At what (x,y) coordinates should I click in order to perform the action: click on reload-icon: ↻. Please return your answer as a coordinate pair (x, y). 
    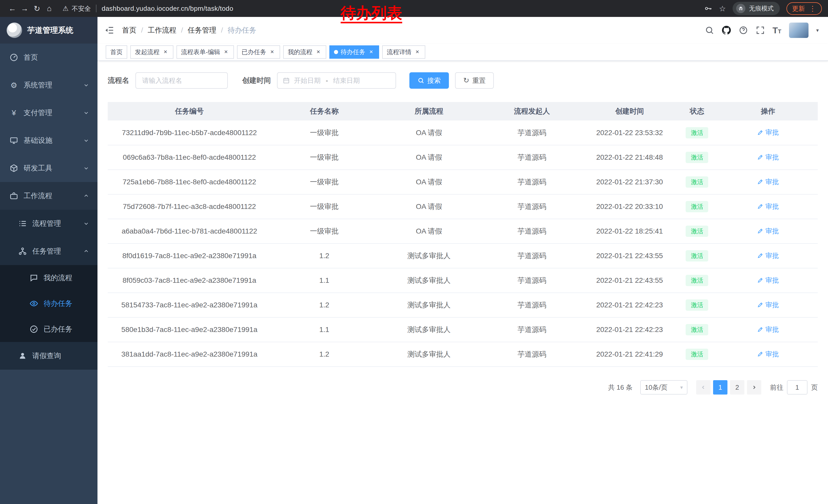
    Looking at the image, I should click on (37, 9).